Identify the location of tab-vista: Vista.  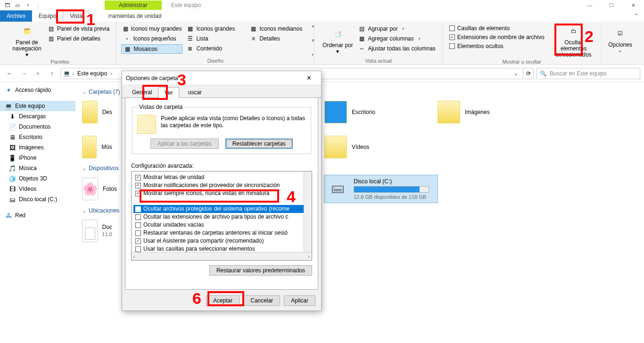
(76, 16).